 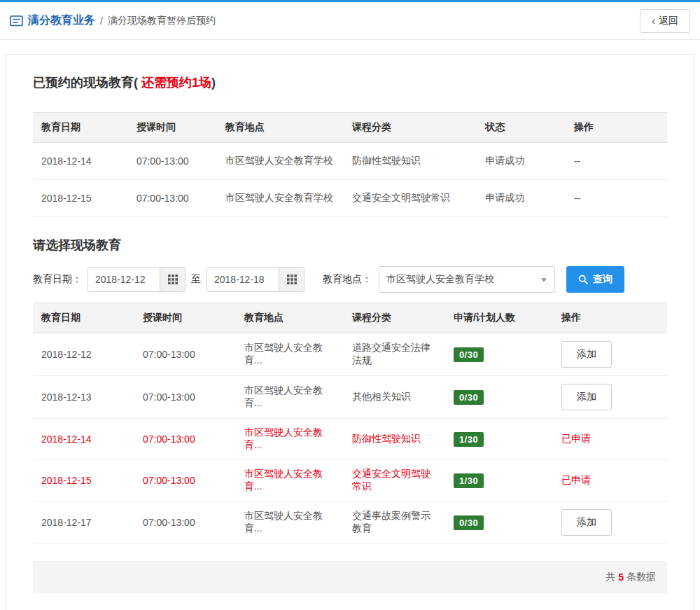 I want to click on table-footer: 共 5 条数据, so click(x=350, y=577).